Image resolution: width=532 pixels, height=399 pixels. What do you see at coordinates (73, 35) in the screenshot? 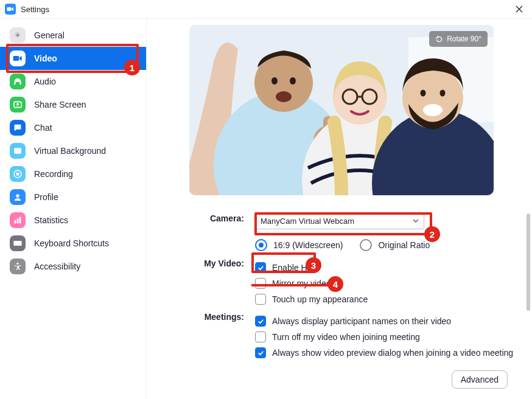
I see `sidebar-item-general: General` at bounding box center [73, 35].